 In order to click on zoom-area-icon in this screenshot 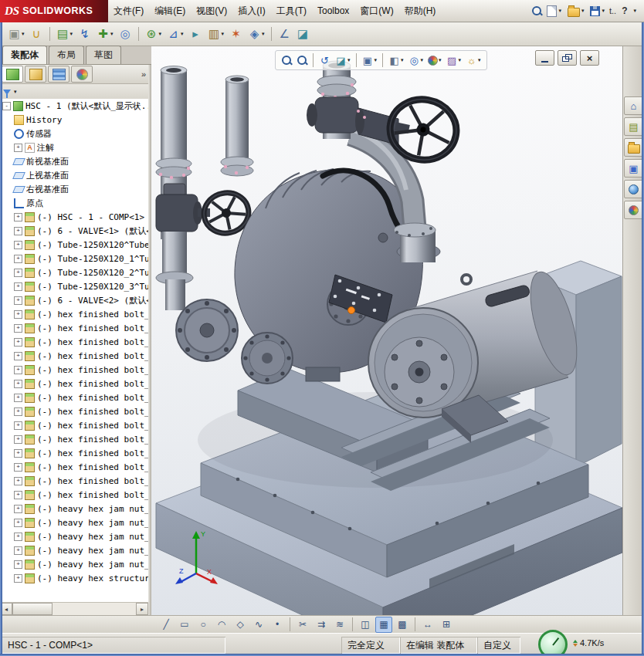, I will do `click(302, 60)`.